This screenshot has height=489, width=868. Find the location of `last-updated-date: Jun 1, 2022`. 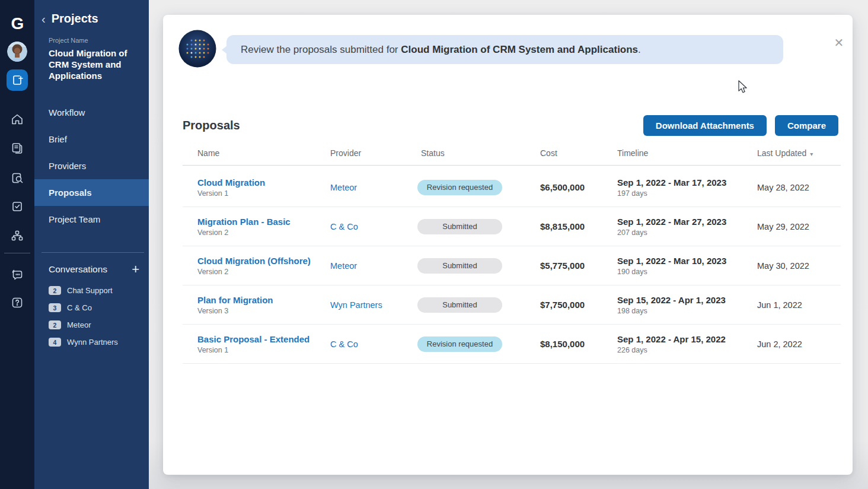

last-updated-date: Jun 1, 2022 is located at coordinates (799, 305).